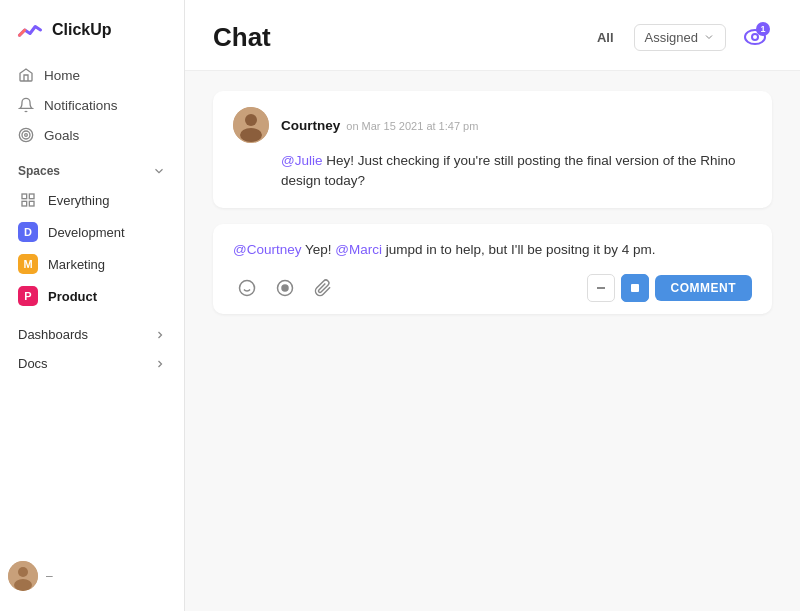 The width and height of the screenshot is (800, 611). I want to click on mention-marci: @Marci, so click(358, 250).